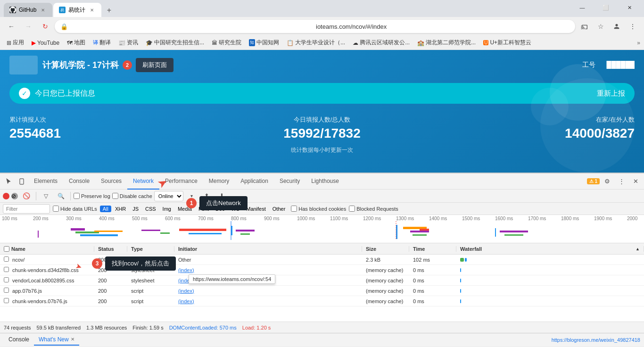 This screenshot has width=644, height=347. What do you see at coordinates (255, 182) in the screenshot?
I see `devtools-tab-application: Application` at bounding box center [255, 182].